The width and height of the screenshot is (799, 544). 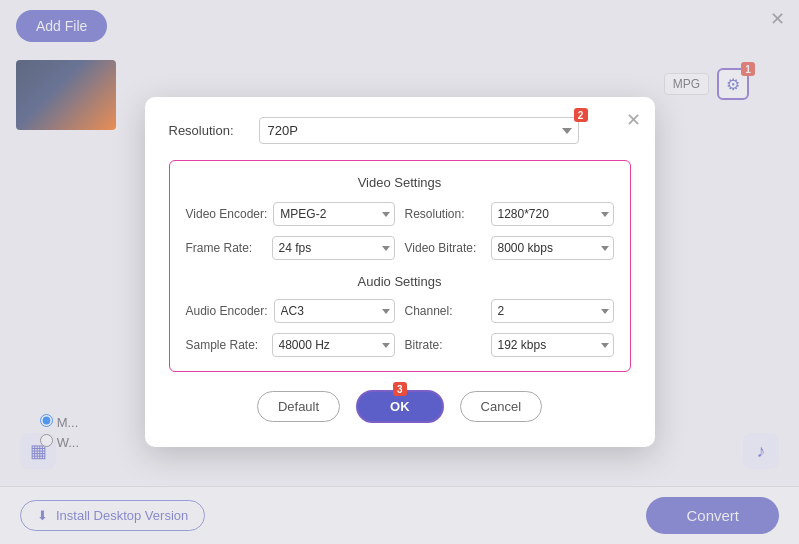 What do you see at coordinates (400, 406) in the screenshot?
I see `modal-footer: Default 3 OK Cancel` at bounding box center [400, 406].